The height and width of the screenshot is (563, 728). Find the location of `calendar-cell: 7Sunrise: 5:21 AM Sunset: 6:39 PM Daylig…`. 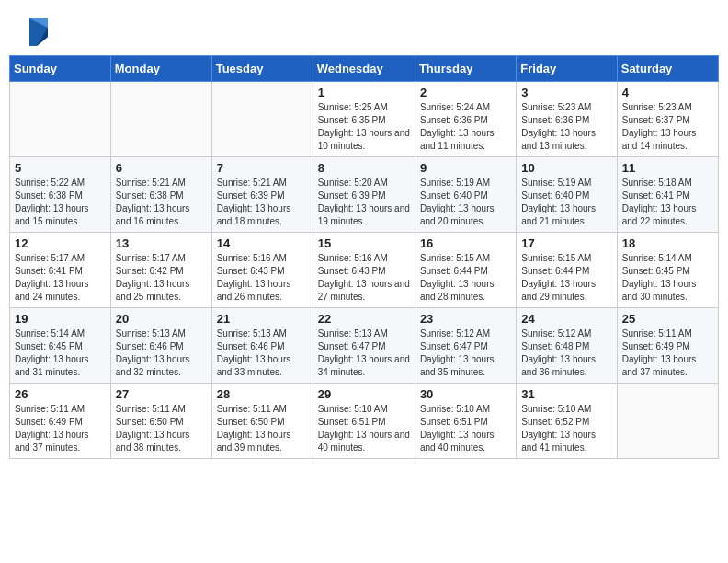

calendar-cell: 7Sunrise: 5:21 AM Sunset: 6:39 PM Daylig… is located at coordinates (262, 195).